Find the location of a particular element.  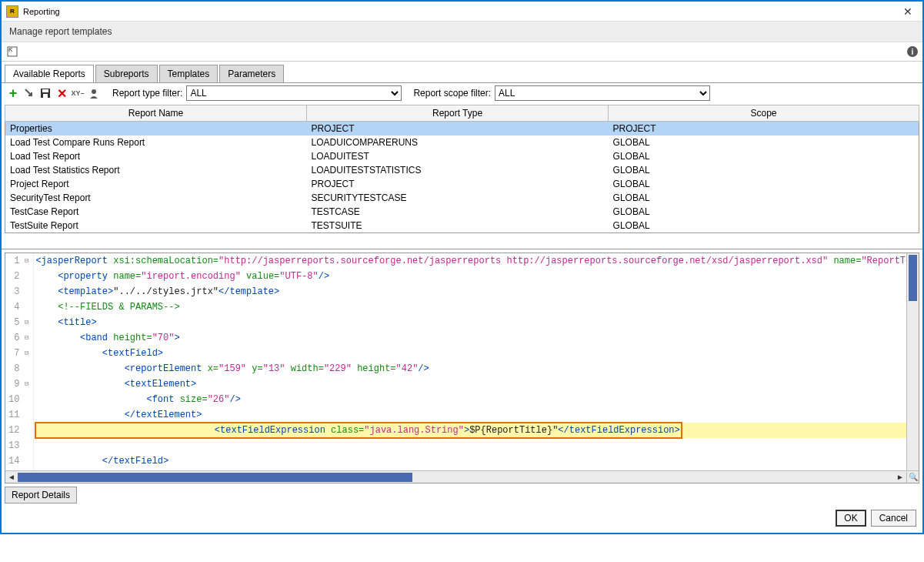

delete-button: ✕ is located at coordinates (62, 93).